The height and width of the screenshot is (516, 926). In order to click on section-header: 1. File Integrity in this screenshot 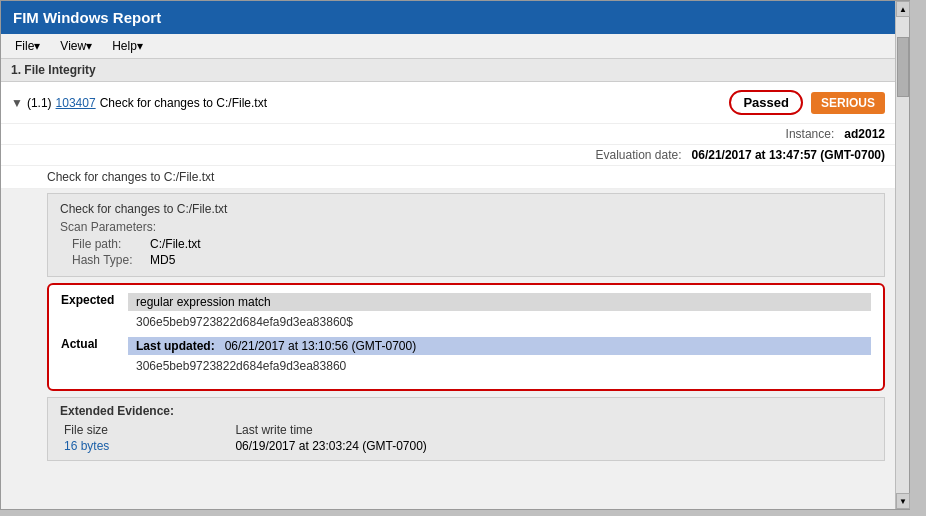, I will do `click(455, 70)`.